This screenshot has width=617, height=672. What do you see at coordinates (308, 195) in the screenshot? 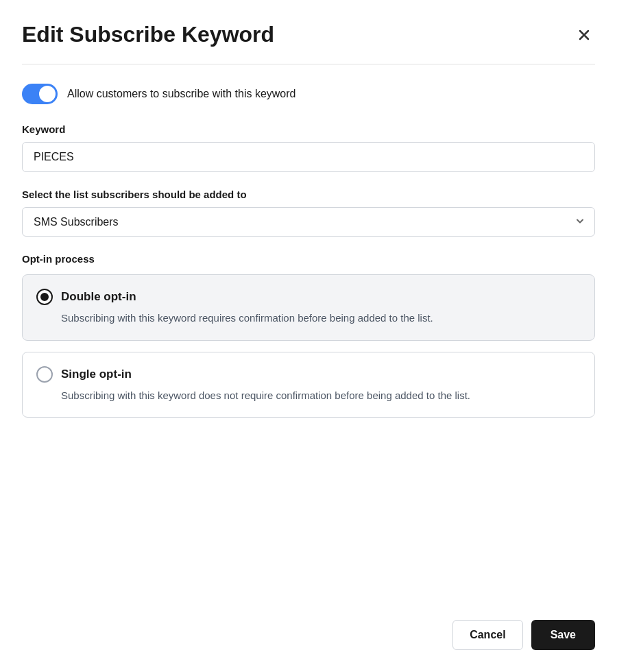
I see `list-label: Select the list subscribers should be ad…` at bounding box center [308, 195].